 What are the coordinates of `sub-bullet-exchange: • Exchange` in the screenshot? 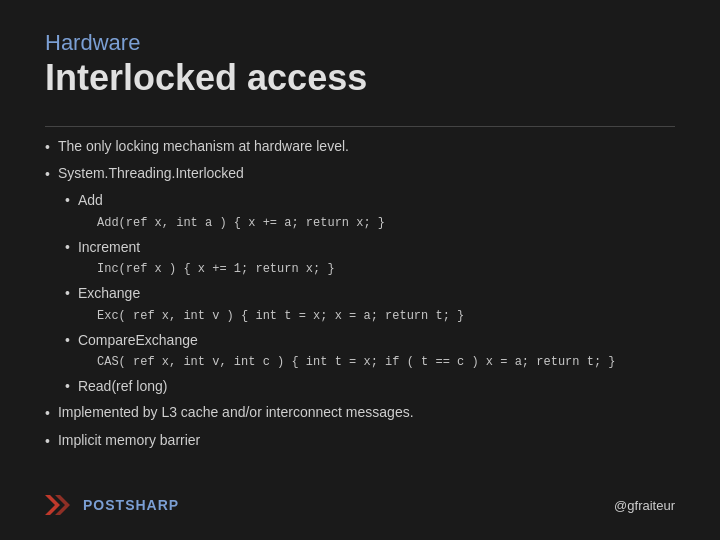 It's located at (370, 293).